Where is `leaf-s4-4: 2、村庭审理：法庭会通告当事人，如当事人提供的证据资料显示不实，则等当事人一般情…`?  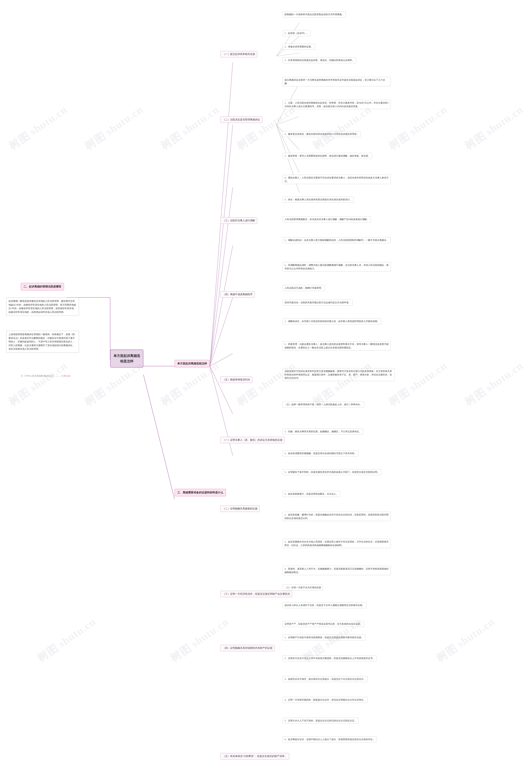
leaf-s4-4: 2、村庭审理：法庭会通告当事人，如当事人提供的证据资料显示不实，则等当事人一般情… is located at coordinates (337, 346).